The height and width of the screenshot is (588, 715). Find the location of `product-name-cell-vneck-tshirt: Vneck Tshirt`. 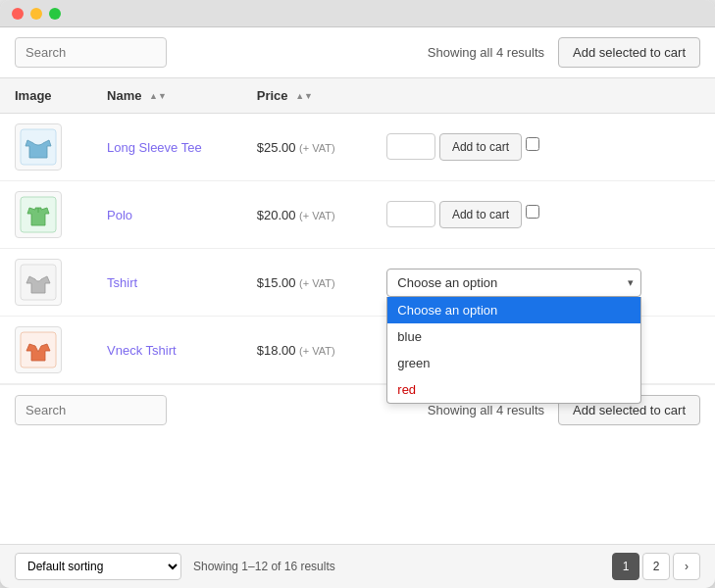

product-name-cell-vneck-tshirt: Vneck Tshirt is located at coordinates (167, 351).